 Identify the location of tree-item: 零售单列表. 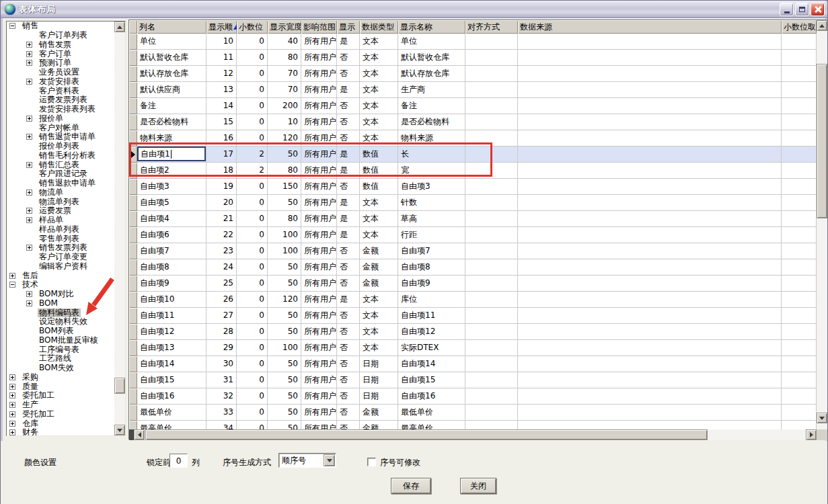
(61, 239).